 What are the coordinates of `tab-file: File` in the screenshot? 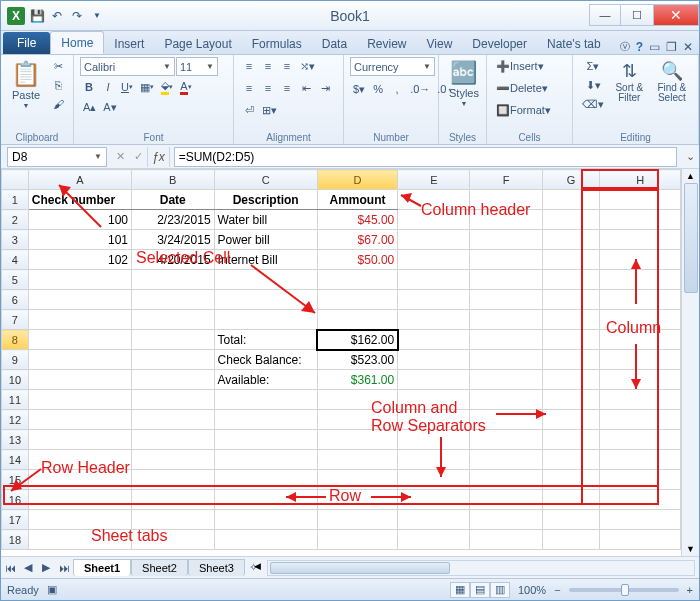 It's located at (26, 43).